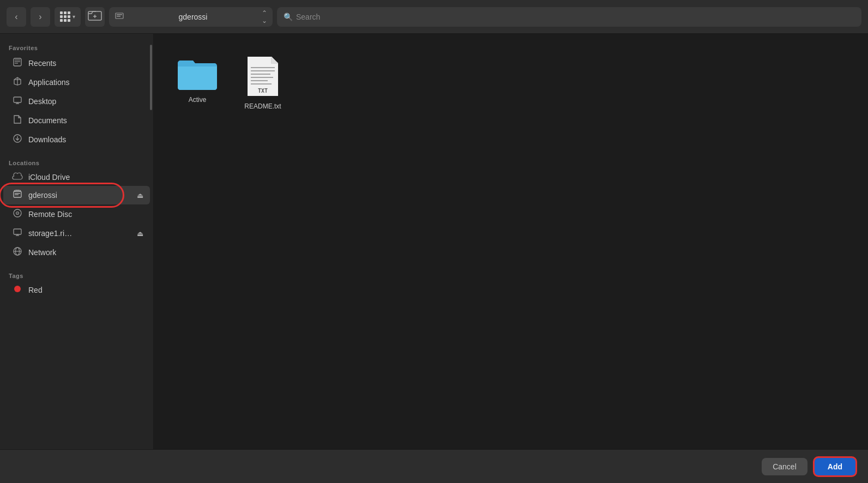 Image resolution: width=868 pixels, height=483 pixels. What do you see at coordinates (76, 177) in the screenshot?
I see `sidebar-item-icloud: iCloud Drive` at bounding box center [76, 177].